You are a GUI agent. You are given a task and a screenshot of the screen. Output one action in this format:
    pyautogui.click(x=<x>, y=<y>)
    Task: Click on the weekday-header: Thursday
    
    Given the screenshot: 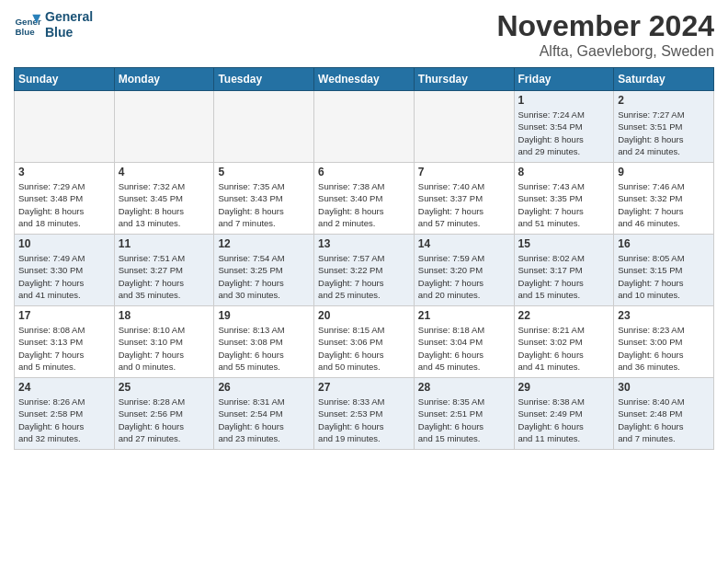 What is the action you would take?
    pyautogui.click(x=463, y=79)
    